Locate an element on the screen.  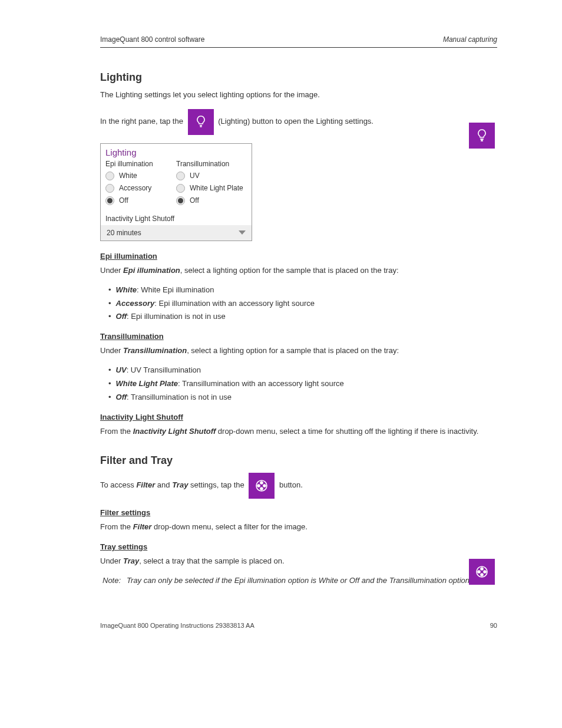
epi-radio-white: White is located at coordinates (141, 176).